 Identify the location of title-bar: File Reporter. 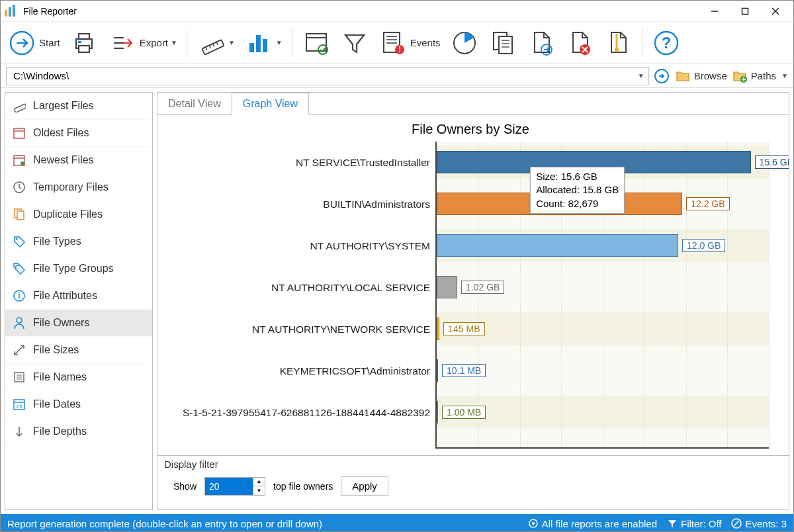
(397, 11).